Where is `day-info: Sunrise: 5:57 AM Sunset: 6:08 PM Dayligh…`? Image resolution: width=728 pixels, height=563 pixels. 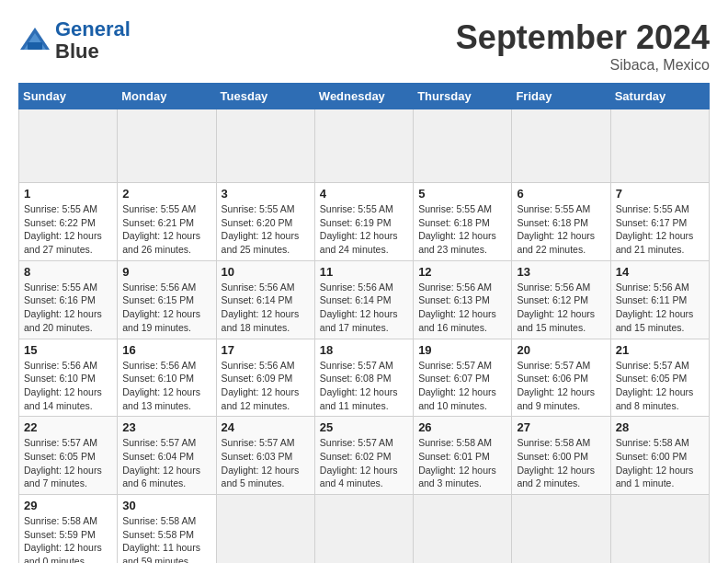
day-info: Sunrise: 5:57 AM Sunset: 6:08 PM Dayligh… is located at coordinates (364, 386).